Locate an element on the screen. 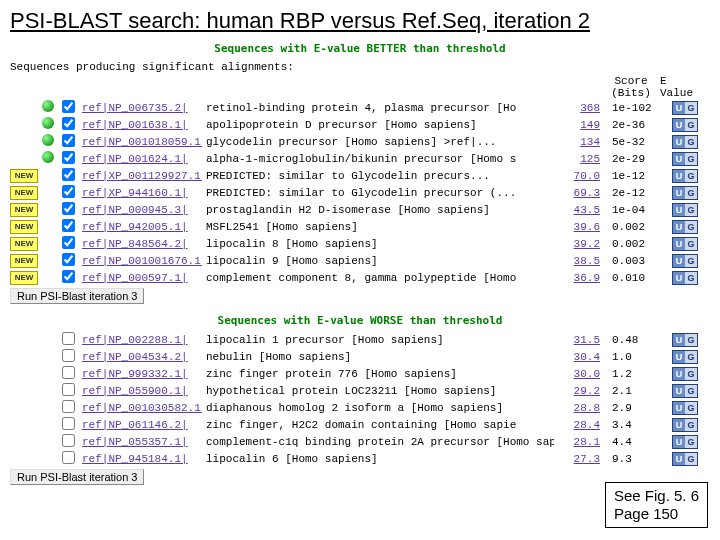  footnote-line2: Page 150 is located at coordinates (656, 514).